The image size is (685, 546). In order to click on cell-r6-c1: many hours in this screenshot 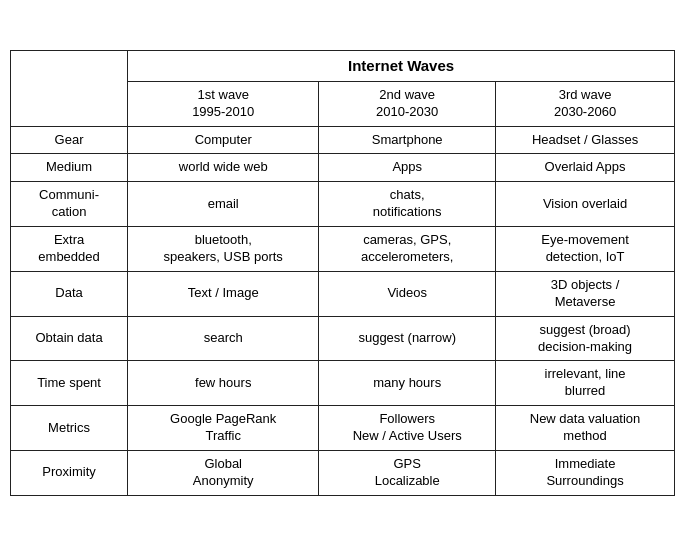, I will do `click(408, 384)`.